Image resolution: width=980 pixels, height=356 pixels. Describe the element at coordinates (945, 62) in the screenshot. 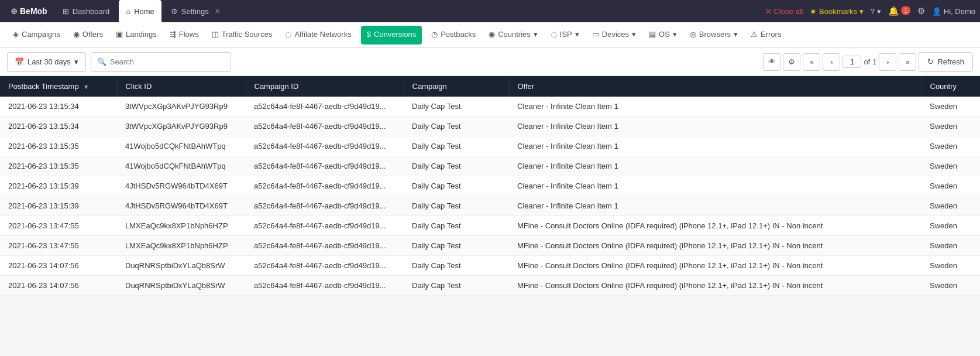

I see `refresh-button: ↻ Refresh` at that location.